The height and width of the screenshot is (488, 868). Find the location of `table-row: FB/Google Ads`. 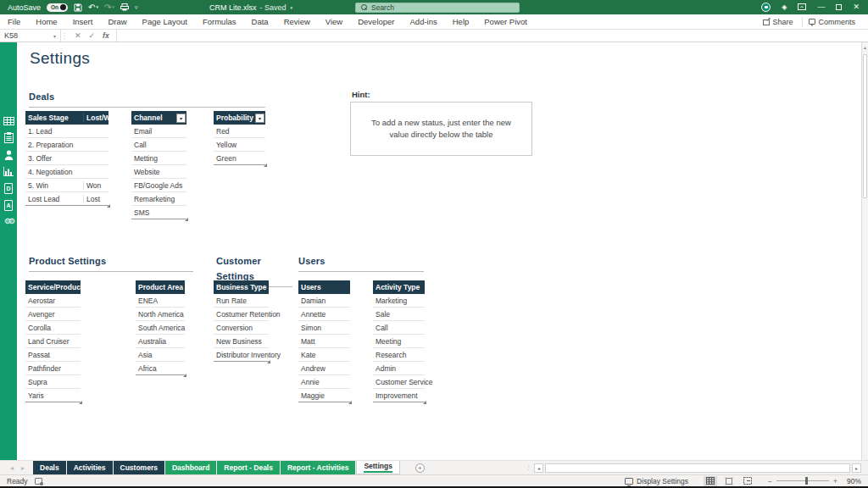

table-row: FB/Google Ads is located at coordinates (159, 186).